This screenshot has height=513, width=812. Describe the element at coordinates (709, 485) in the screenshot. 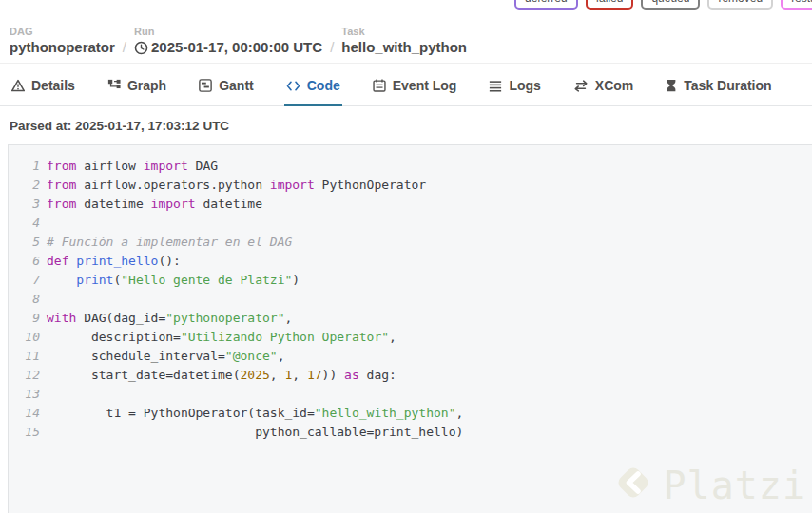

I see `platzi-watermark: Platzi` at that location.